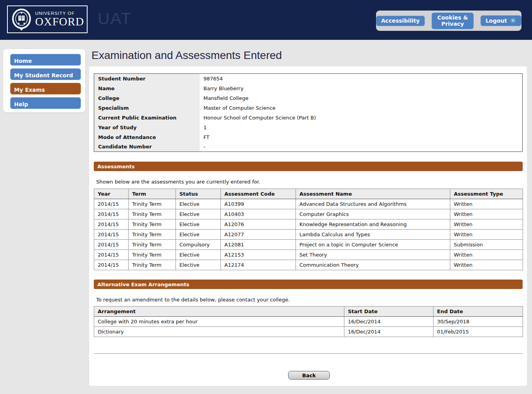  Describe the element at coordinates (453, 21) in the screenshot. I see `cookies-privacy-button: Cookies & Privacy` at that location.